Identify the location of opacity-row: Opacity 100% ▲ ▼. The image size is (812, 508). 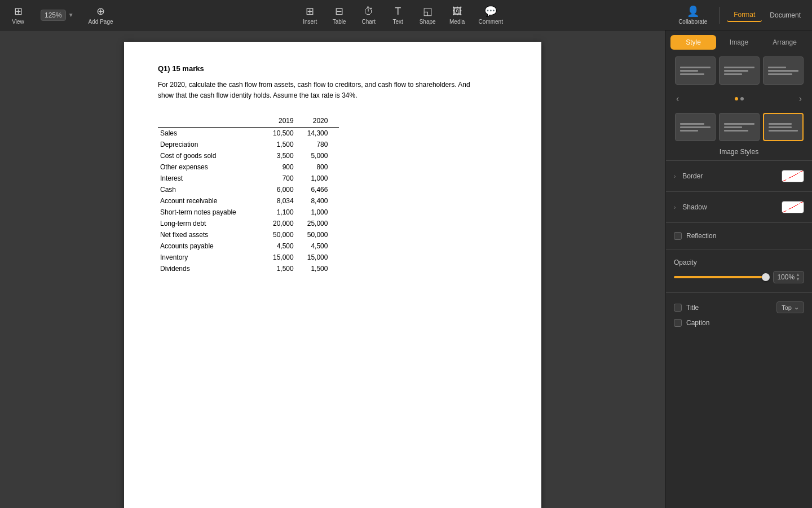
(739, 271).